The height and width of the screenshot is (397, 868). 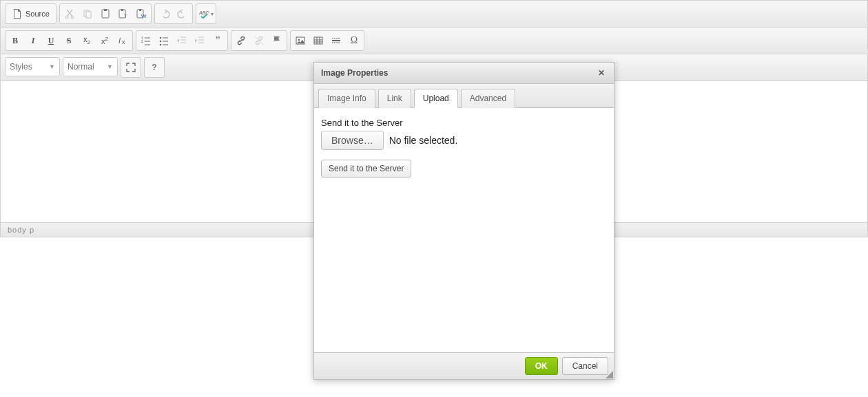 What do you see at coordinates (87, 14) in the screenshot?
I see `copy-button` at bounding box center [87, 14].